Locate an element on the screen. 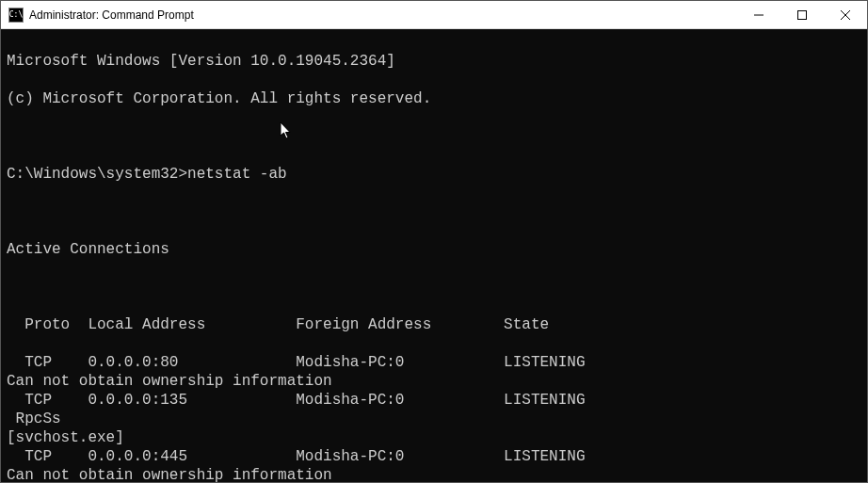  section-title: Active Connections is located at coordinates (434, 250).